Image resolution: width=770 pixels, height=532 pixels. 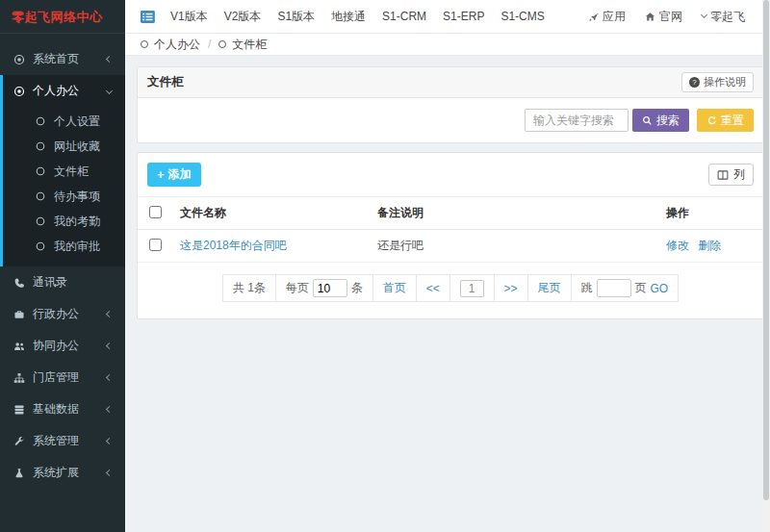 I want to click on breadcrumb-item-personal-office: 个人办公, so click(x=177, y=44).